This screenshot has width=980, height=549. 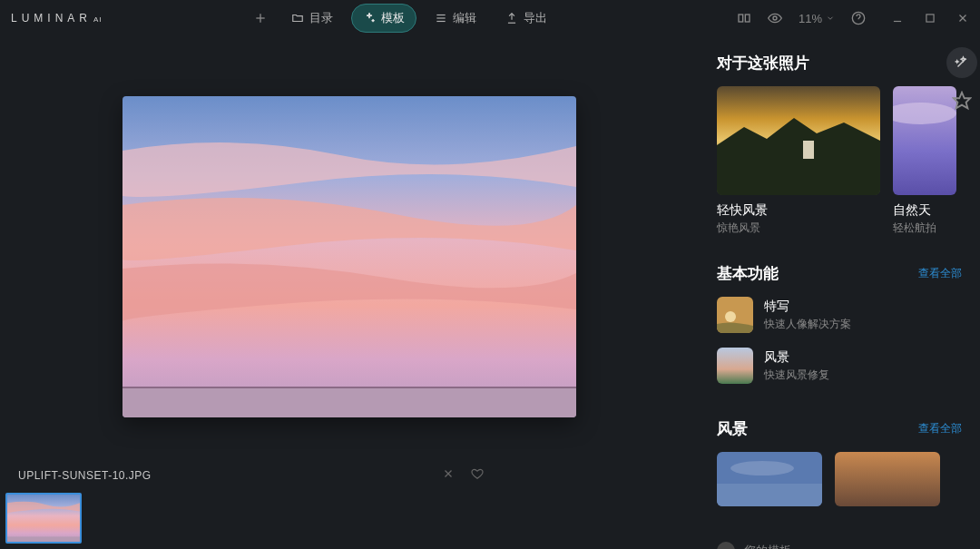 I want to click on folder-icon, so click(x=298, y=18).